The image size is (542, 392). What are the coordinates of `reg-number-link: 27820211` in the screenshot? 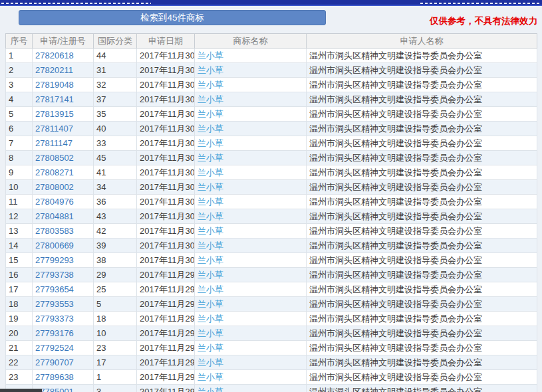 It's located at (55, 70).